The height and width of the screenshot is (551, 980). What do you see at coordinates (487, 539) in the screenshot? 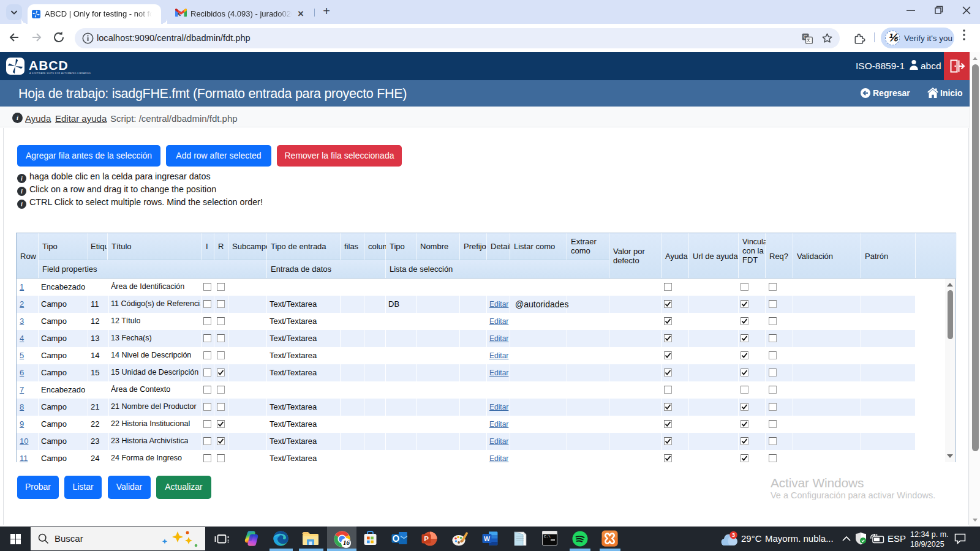
I see `svg-text: W` at bounding box center [487, 539].